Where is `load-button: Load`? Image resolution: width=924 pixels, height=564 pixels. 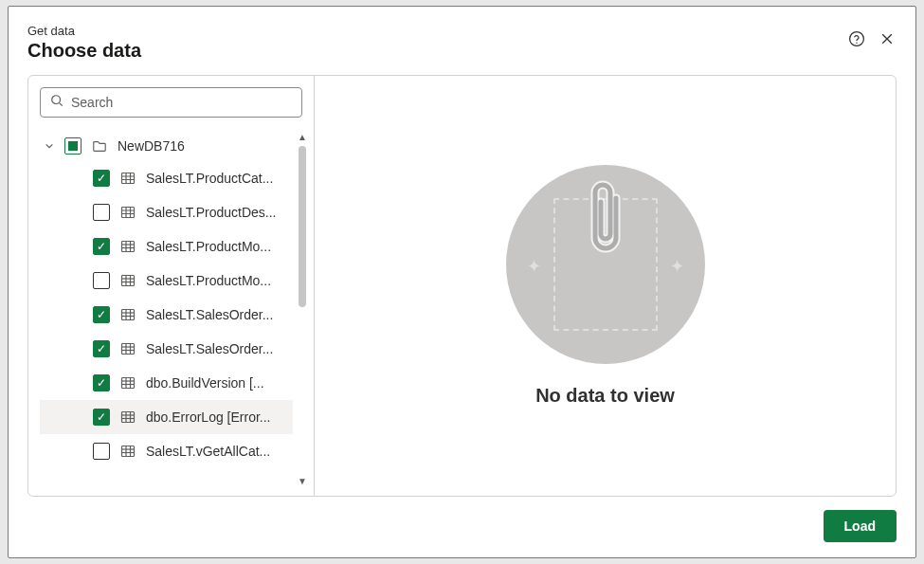
load-button: Load is located at coordinates (861, 526).